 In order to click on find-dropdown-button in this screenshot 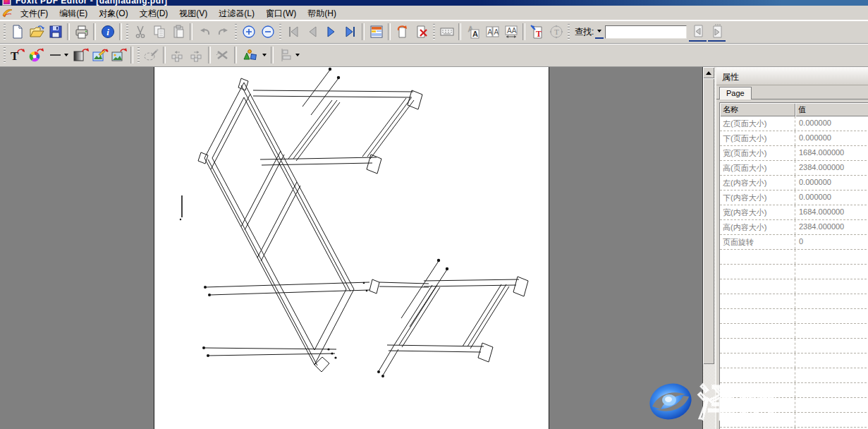, I will do `click(599, 32)`.